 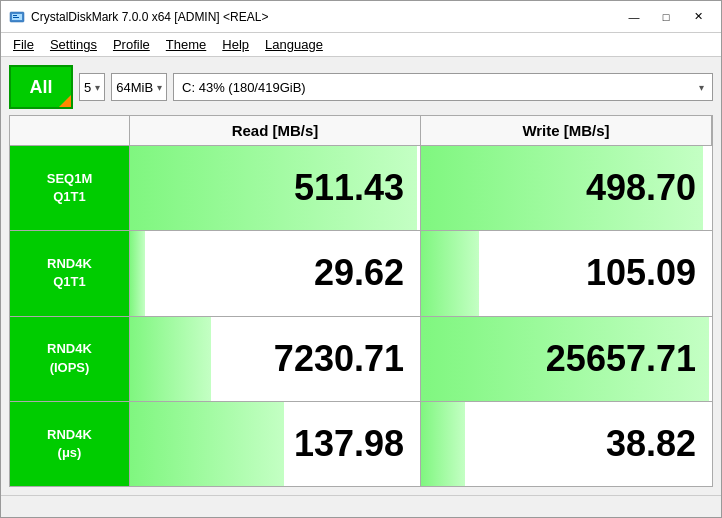 What do you see at coordinates (566, 188) in the screenshot?
I see `row-write-0: 498.70` at bounding box center [566, 188].